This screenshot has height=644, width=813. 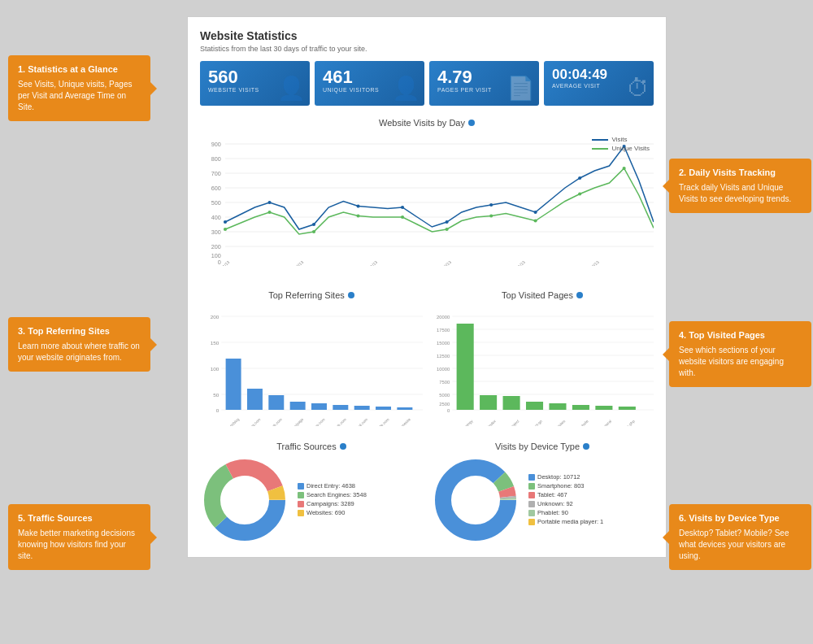 What do you see at coordinates (80, 537) in the screenshot?
I see `callout-5: 5. Traffic Sources Make better marketing…` at bounding box center [80, 537].